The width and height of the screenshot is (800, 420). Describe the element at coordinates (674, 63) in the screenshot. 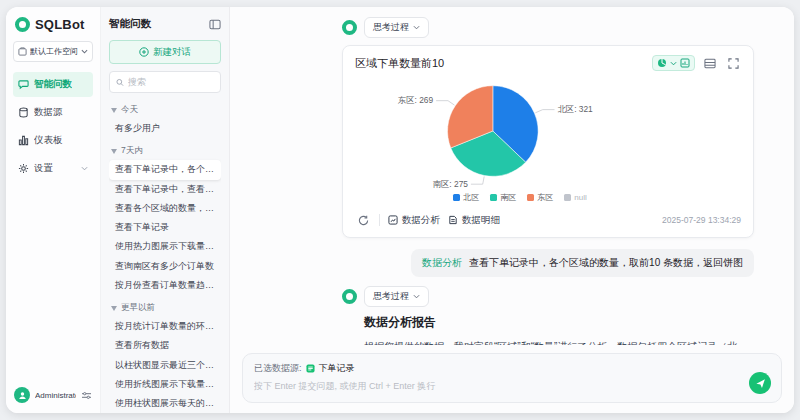

I see `chart-type-selector` at that location.